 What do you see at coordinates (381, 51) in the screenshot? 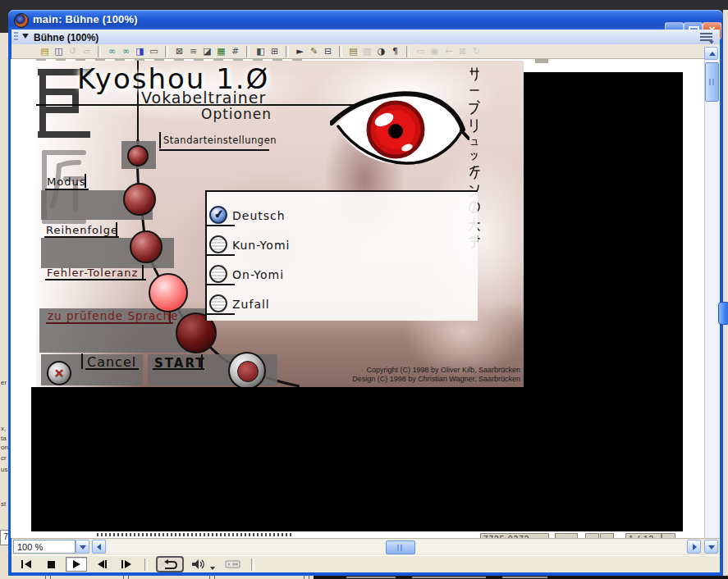
I see `behavior-inspector-icon: ◑` at bounding box center [381, 51].